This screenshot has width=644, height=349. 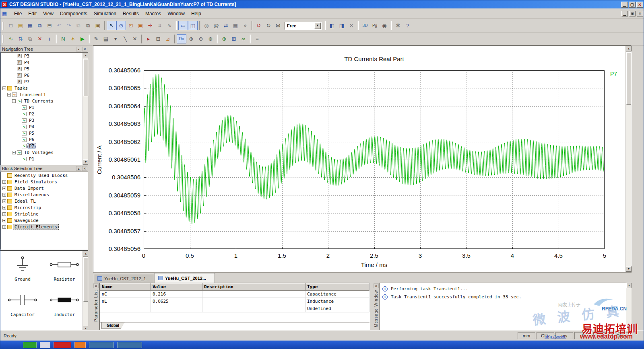 What do you see at coordinates (158, 39) in the screenshot?
I see `print-schematic-icon: ⊟` at bounding box center [158, 39].